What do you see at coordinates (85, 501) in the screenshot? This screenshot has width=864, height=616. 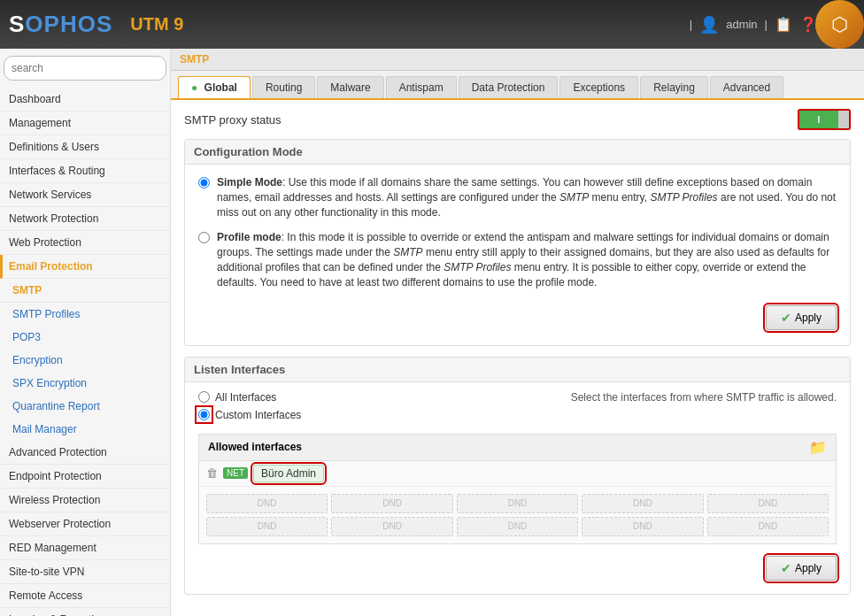 I see `sidebar-item-17: Wireless Protection` at bounding box center [85, 501].